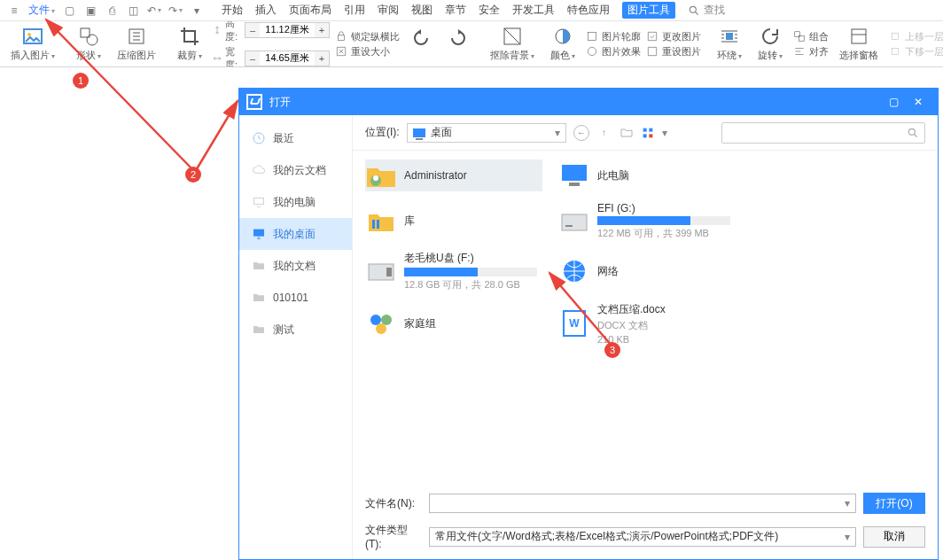 This screenshot has height=560, width=943. What do you see at coordinates (388, 11) in the screenshot?
I see `tab-review: 审阅` at bounding box center [388, 11].